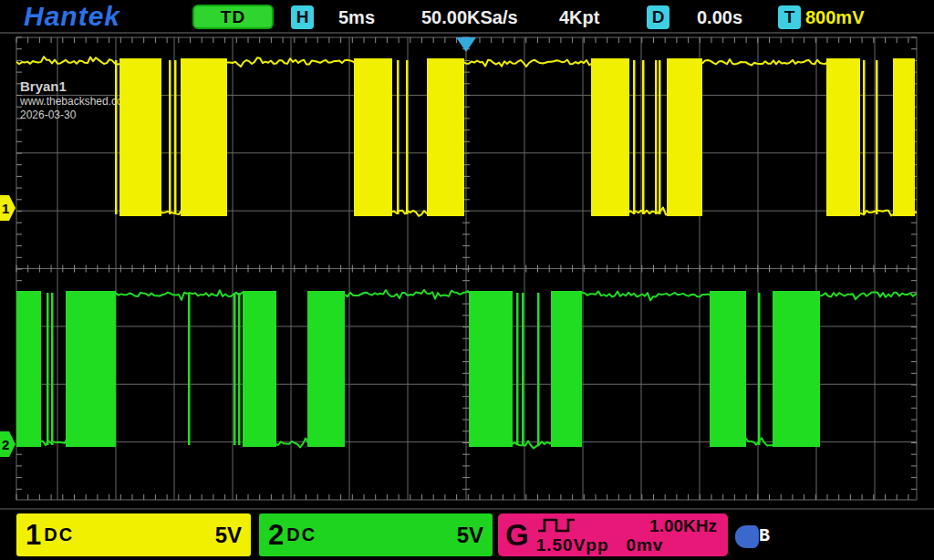 Image resolution: width=934 pixels, height=560 pixels. I want to click on channel1-volts-div: 5V, so click(228, 535).